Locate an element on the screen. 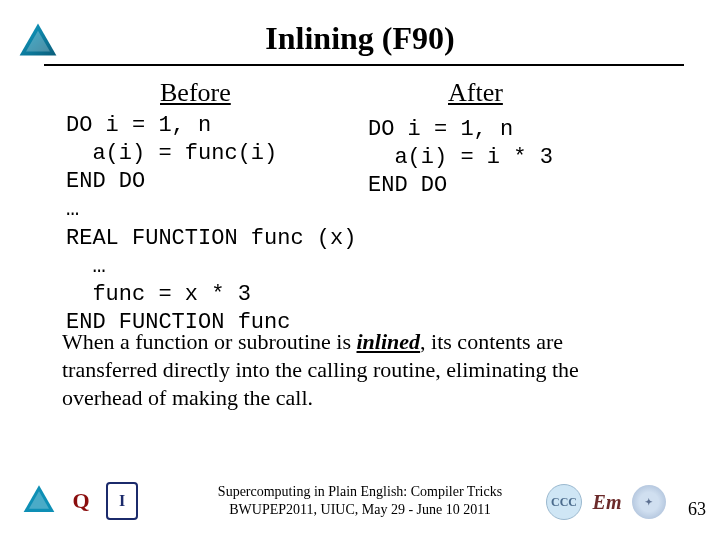 The height and width of the screenshot is (540, 720). column-header-before: Before is located at coordinates (196, 93).